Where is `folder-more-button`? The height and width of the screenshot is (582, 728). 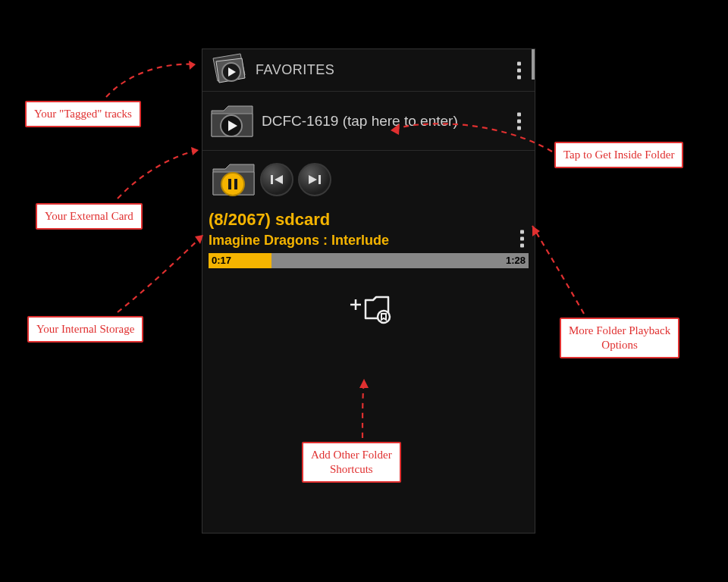 folder-more-button is located at coordinates (519, 121).